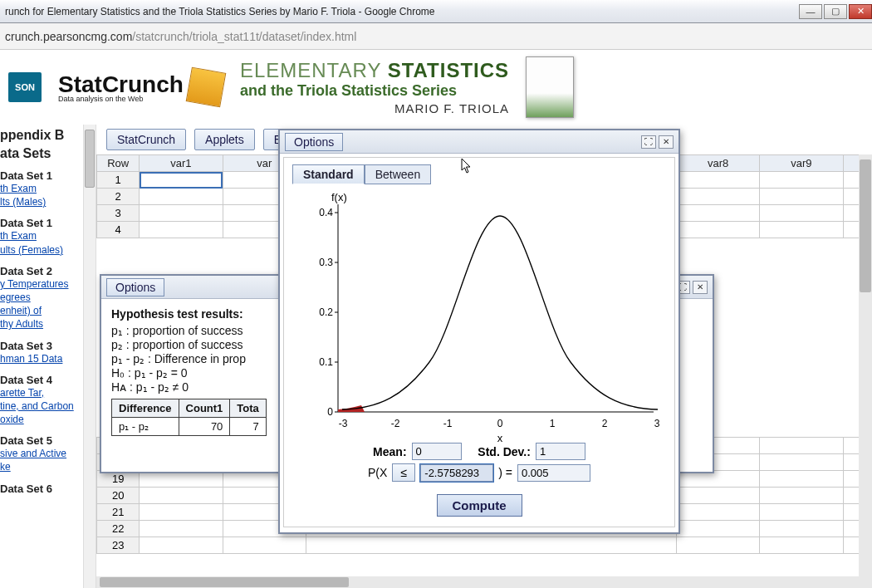 This screenshot has height=588, width=872. What do you see at coordinates (326, 262) in the screenshot?
I see `svg-text: 0.3` at bounding box center [326, 262].